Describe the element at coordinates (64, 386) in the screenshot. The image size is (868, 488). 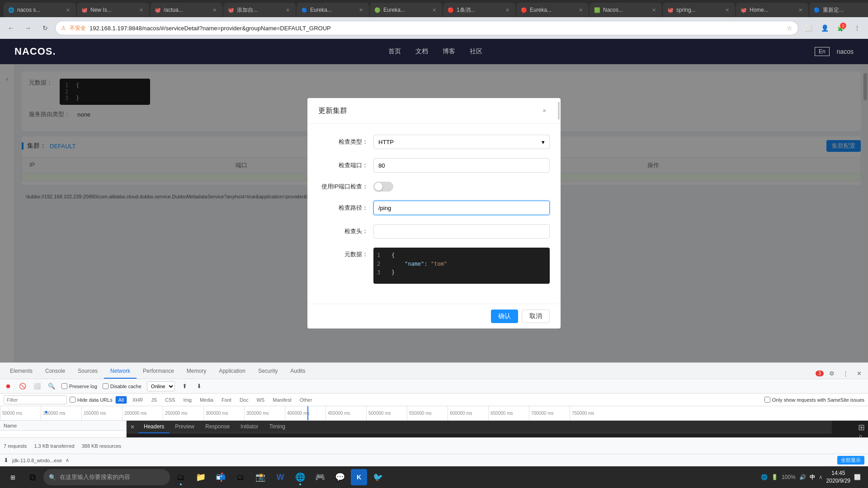
I see `preserve-log-input` at that location.